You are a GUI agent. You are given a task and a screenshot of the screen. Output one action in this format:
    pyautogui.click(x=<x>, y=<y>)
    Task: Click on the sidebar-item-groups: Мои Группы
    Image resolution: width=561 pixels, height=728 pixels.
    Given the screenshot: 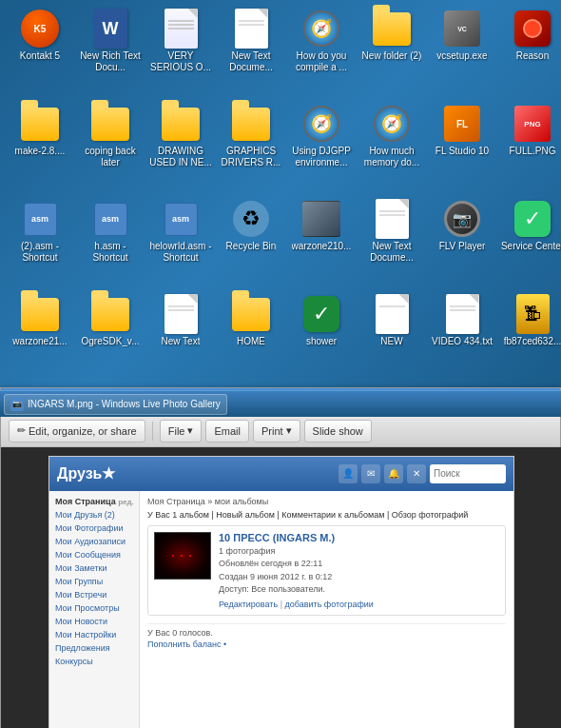 What is the action you would take?
    pyautogui.click(x=94, y=581)
    